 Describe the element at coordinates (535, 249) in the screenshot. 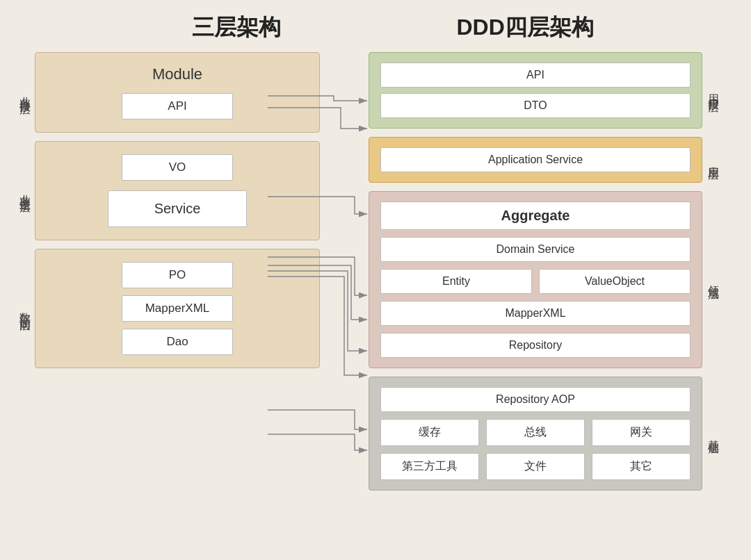

I see `domainservice-box: Domain Service` at that location.